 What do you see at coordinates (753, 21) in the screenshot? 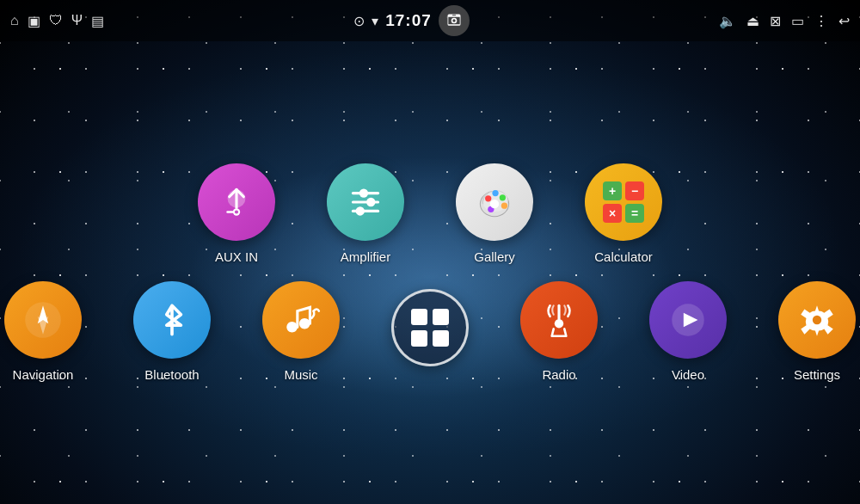
I see `eject-icon: ⏏` at bounding box center [753, 21].